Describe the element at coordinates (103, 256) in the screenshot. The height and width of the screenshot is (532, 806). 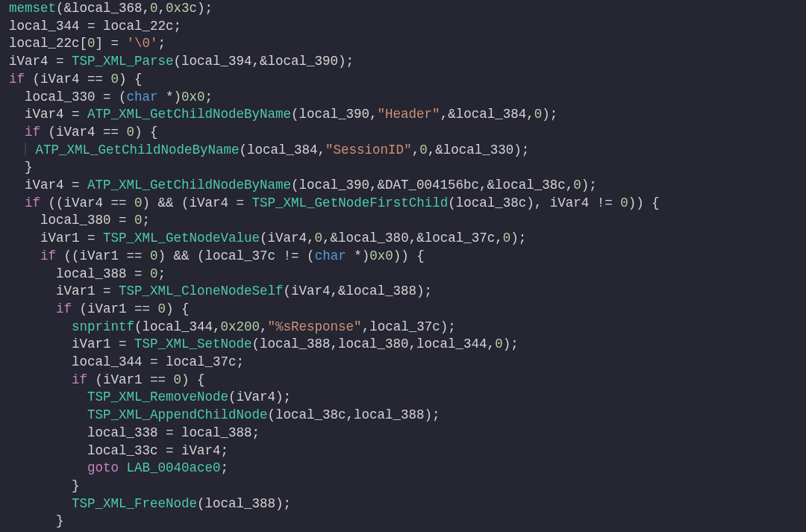
I see `code-token: ((iVar1 ==` at that location.